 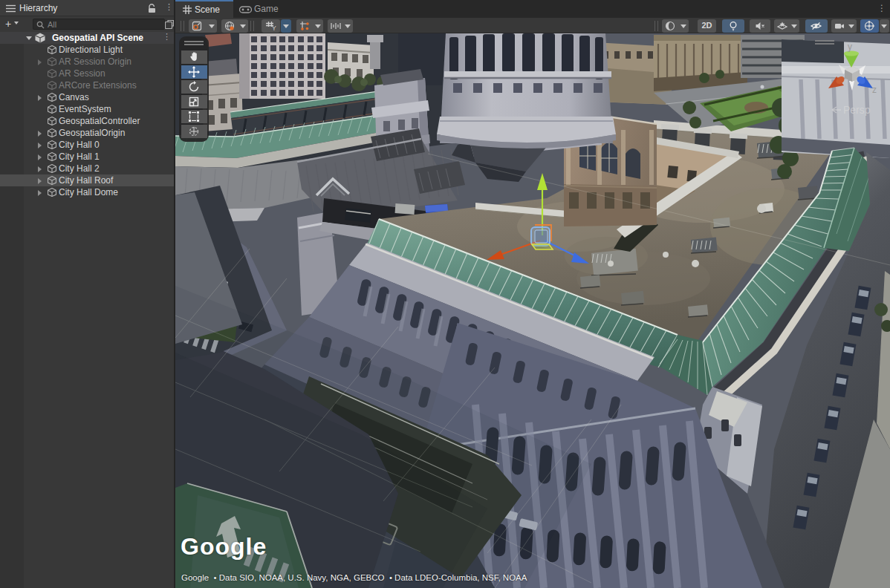 What do you see at coordinates (874, 90) in the screenshot?
I see `svg-text: z` at bounding box center [874, 90].